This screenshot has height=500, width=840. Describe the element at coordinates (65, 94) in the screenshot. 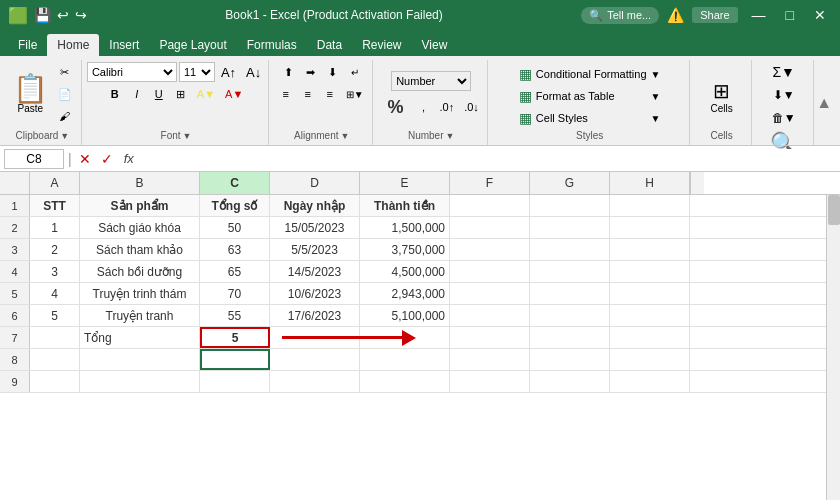

I see `copy-button: 📄` at that location.